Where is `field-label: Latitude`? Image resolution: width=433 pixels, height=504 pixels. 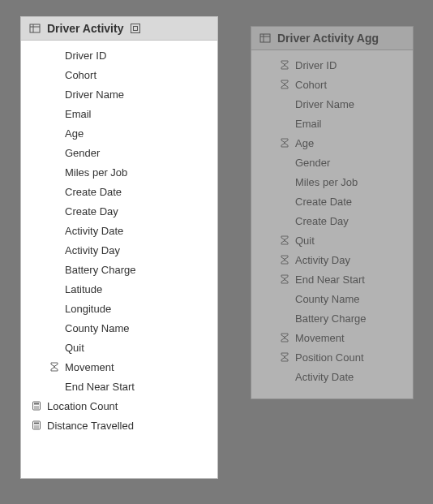
field-label: Latitude is located at coordinates (82, 289).